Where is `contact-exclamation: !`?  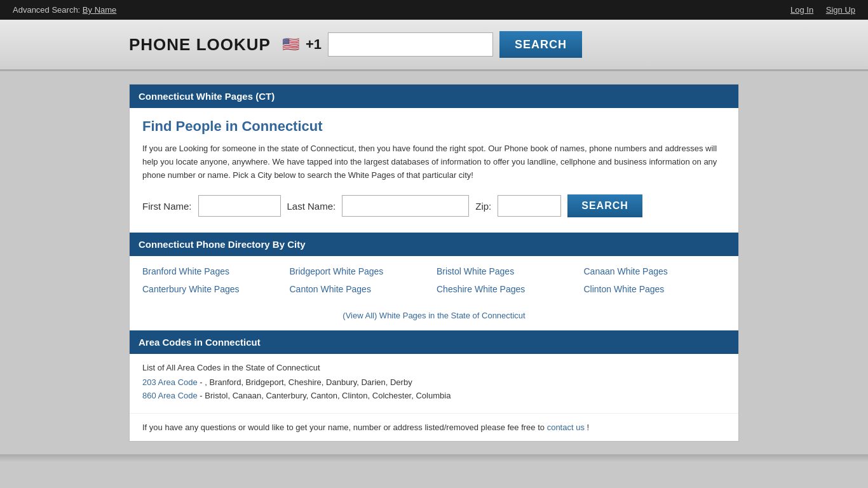
contact-exclamation: ! is located at coordinates (588, 427).